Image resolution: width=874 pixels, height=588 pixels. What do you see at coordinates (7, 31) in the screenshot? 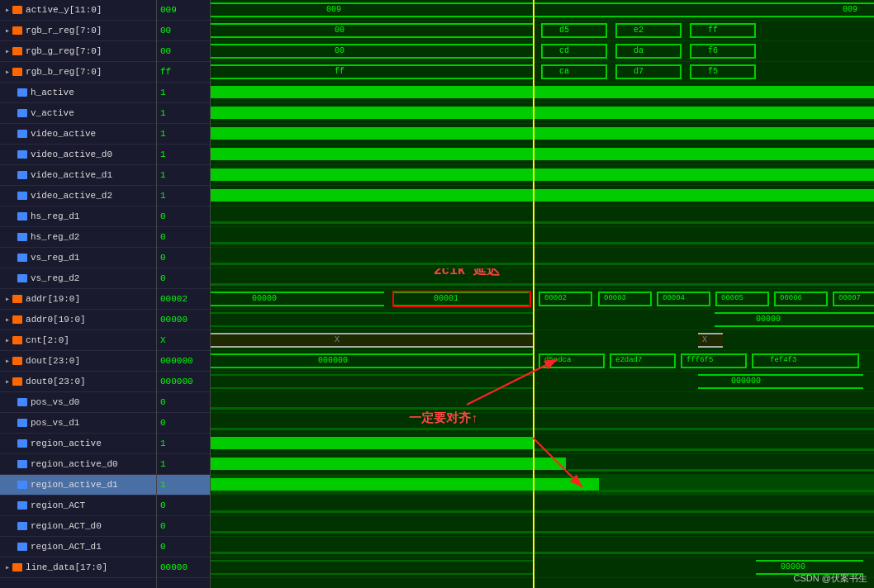
I see `expand-icon-rgb-r: ▸` at bounding box center [7, 31].